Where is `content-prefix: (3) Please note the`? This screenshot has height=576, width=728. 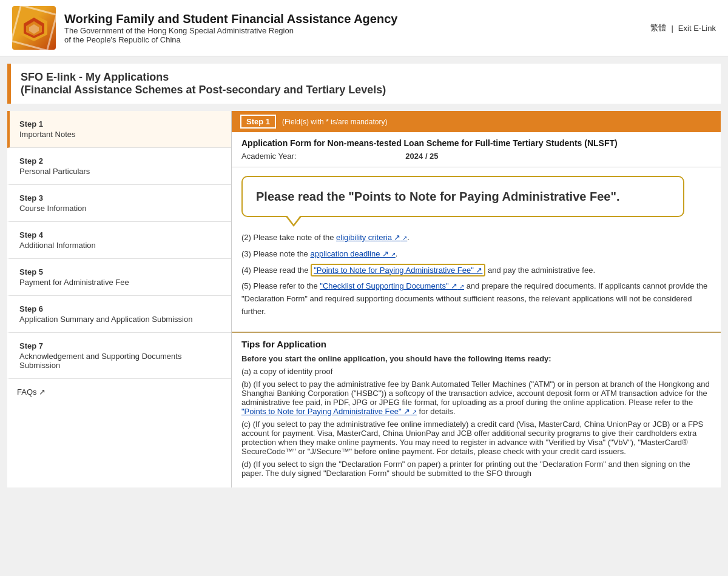
content-prefix: (3) Please note the is located at coordinates (275, 253).